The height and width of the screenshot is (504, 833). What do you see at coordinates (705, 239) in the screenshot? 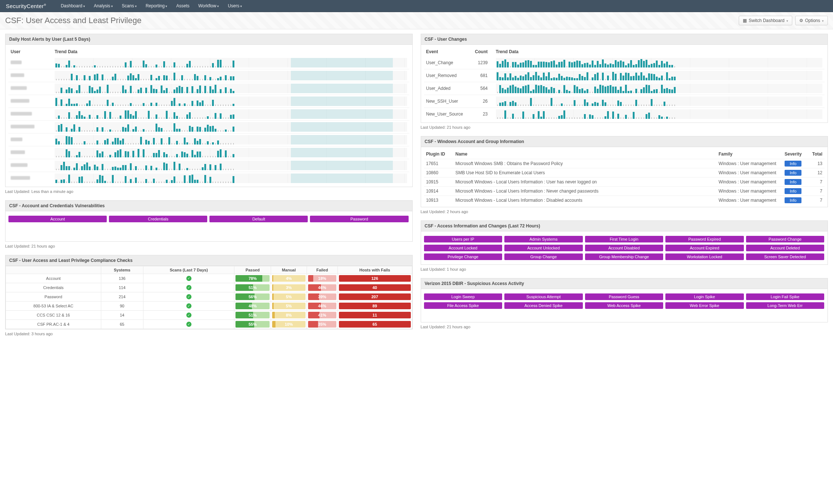
I see `pill-password-expired: Password Expired` at bounding box center [705, 239].